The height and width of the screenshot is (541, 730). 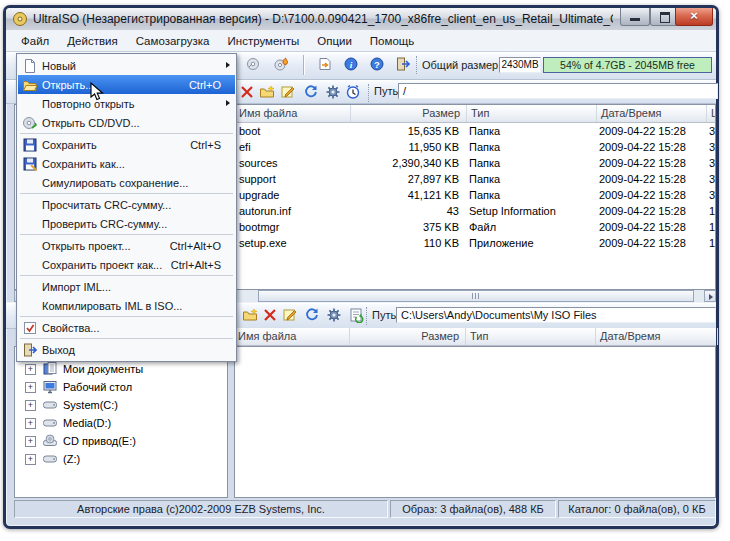 I want to click on cell-type: Setup Information, so click(x=530, y=211).